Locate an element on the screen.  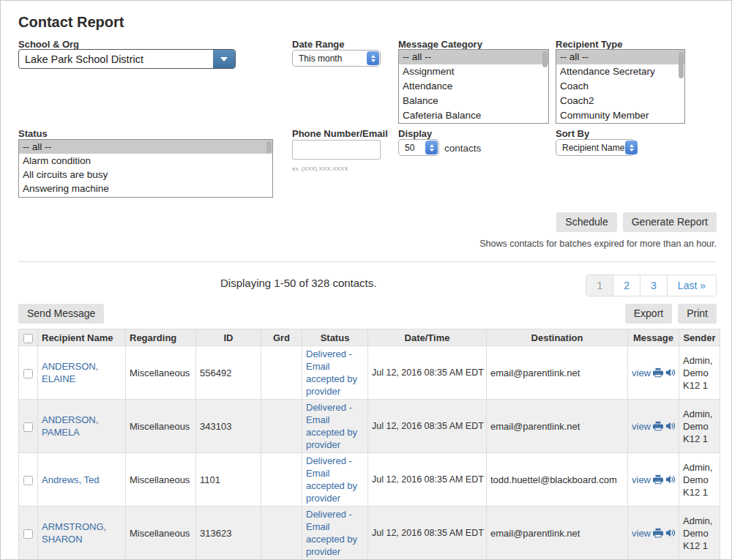
status-option: Answering machine is located at coordinates (146, 189).